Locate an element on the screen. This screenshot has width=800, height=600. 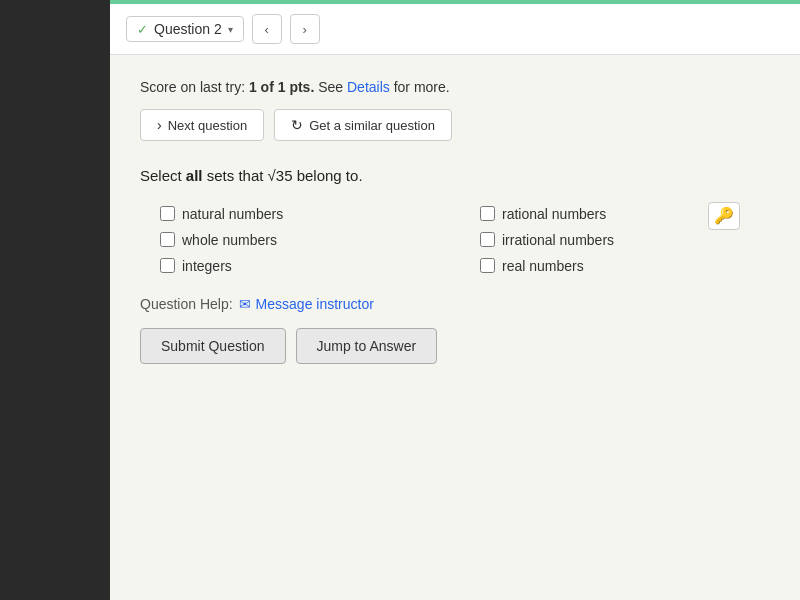
question-prefix: Select is located at coordinates (163, 176).